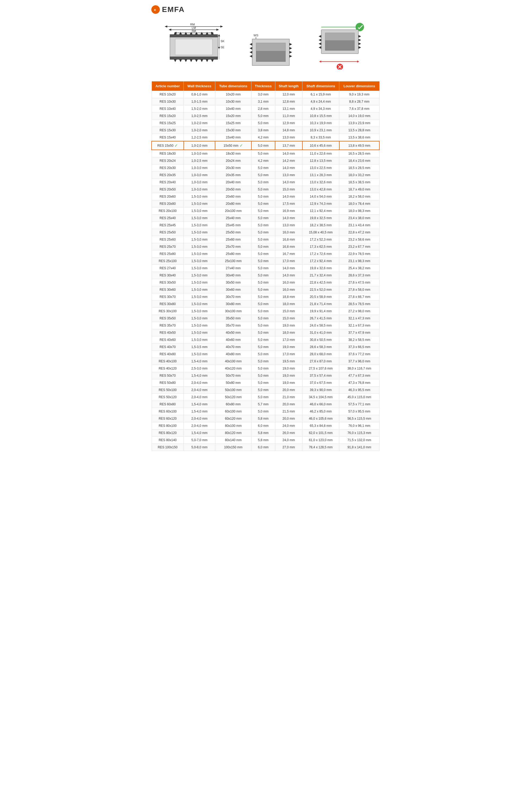 The height and width of the screenshot is (812, 531). I want to click on col-tube-dimensions: Tube dimensions, so click(233, 86).